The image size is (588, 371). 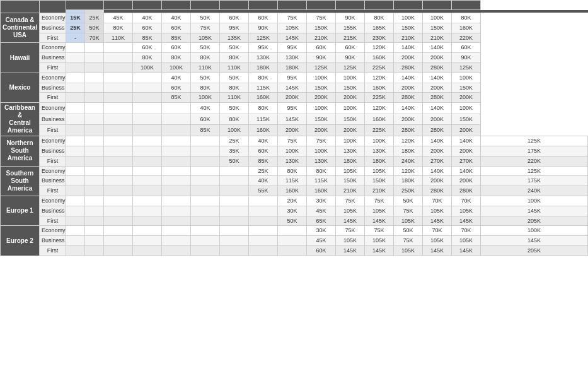 What do you see at coordinates (53, 231) in the screenshot?
I see `cabin-cell: Economy` at bounding box center [53, 231].